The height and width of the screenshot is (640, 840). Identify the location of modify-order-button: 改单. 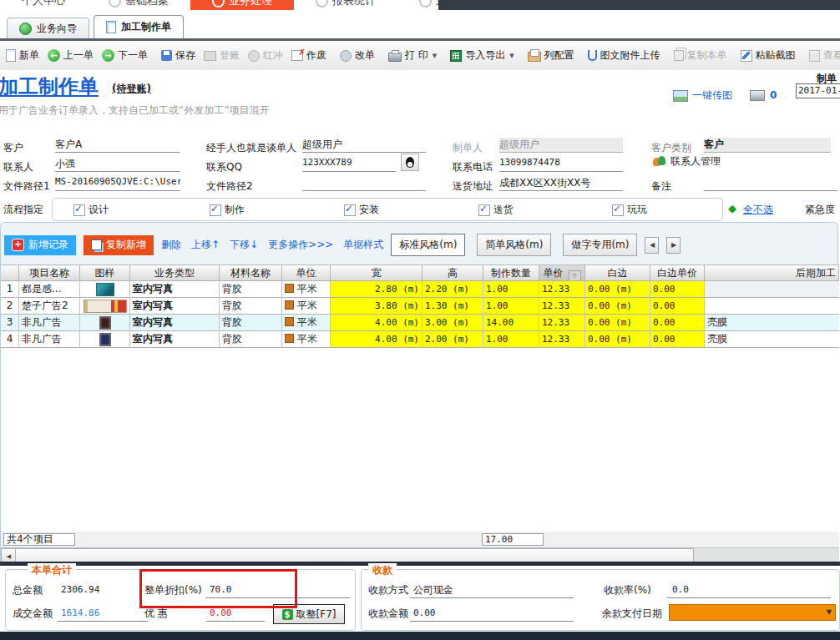
(357, 55).